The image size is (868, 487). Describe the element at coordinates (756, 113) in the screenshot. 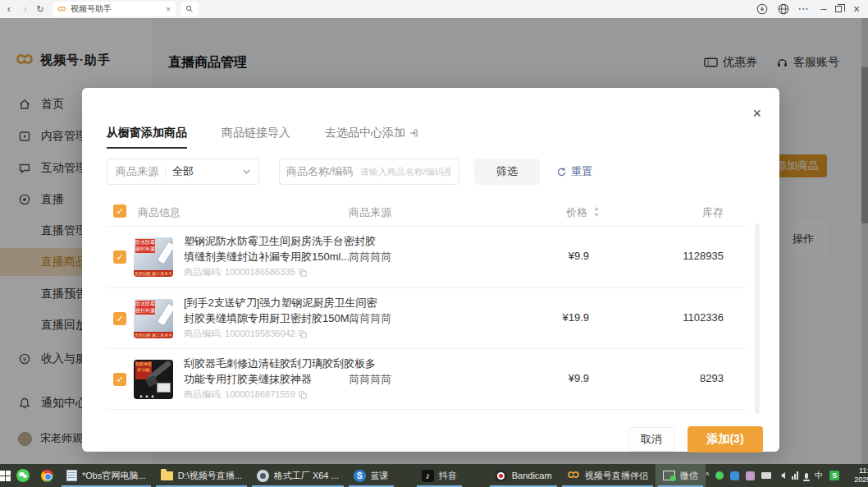

I see `modal-close-icon: ×` at that location.